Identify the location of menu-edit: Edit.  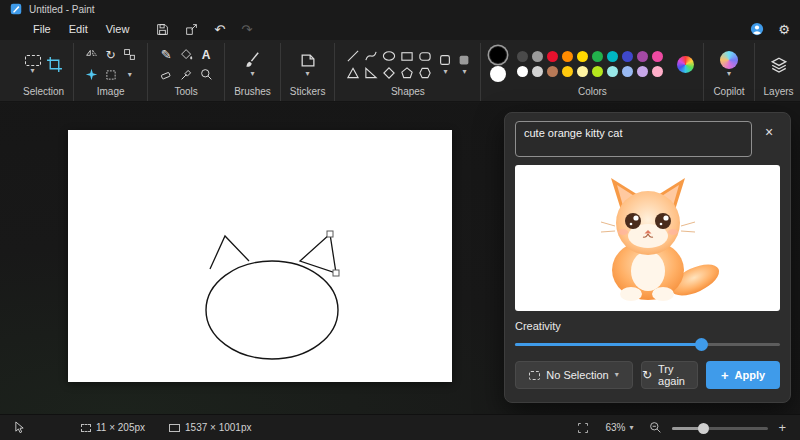
(78, 29).